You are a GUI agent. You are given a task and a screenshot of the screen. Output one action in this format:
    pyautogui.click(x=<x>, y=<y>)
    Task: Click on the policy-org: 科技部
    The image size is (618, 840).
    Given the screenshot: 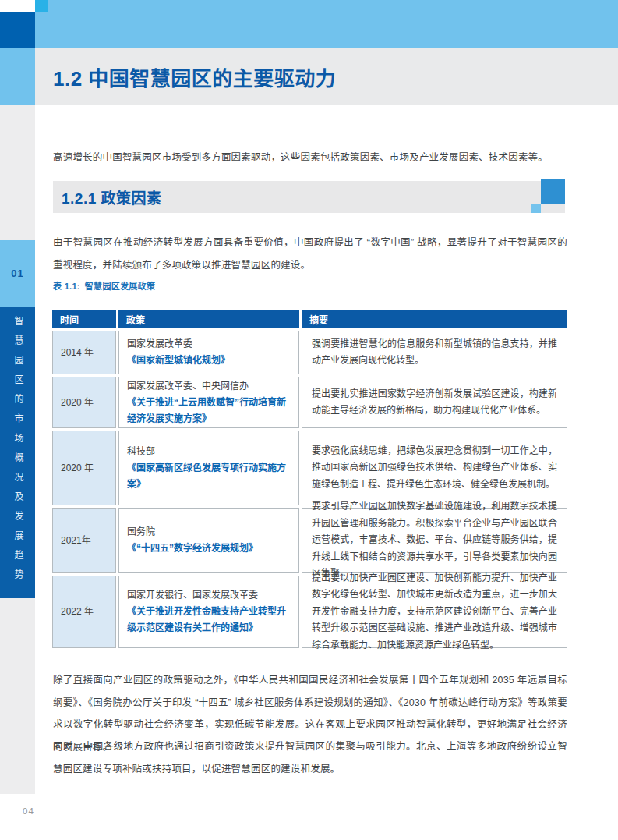 What is the action you would take?
    pyautogui.click(x=209, y=452)
    